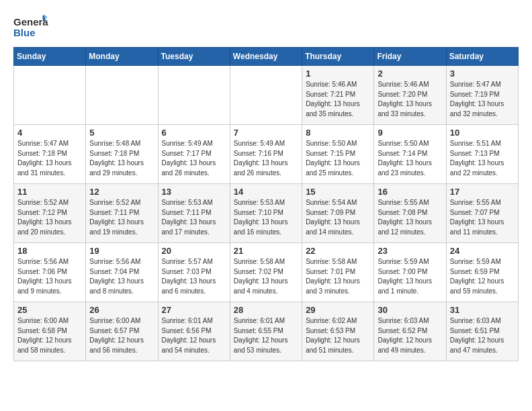 The width and height of the screenshot is (532, 411). I want to click on day-number: 10, so click(482, 133).